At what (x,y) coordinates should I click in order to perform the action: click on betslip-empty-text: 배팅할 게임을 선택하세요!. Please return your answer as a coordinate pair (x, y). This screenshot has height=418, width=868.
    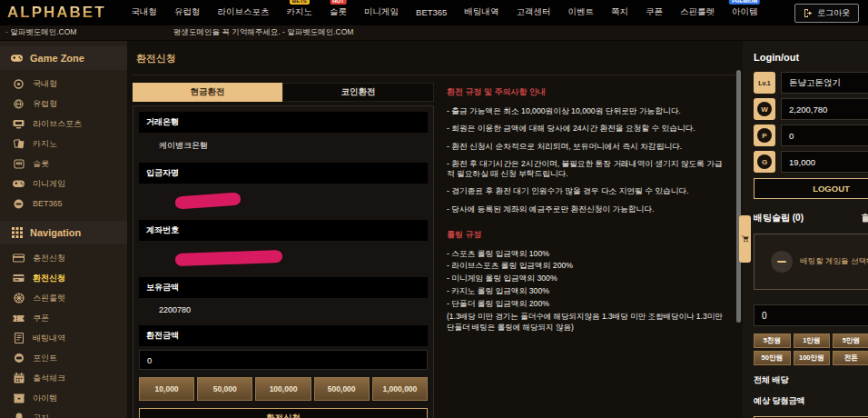
    Looking at the image, I should click on (833, 262).